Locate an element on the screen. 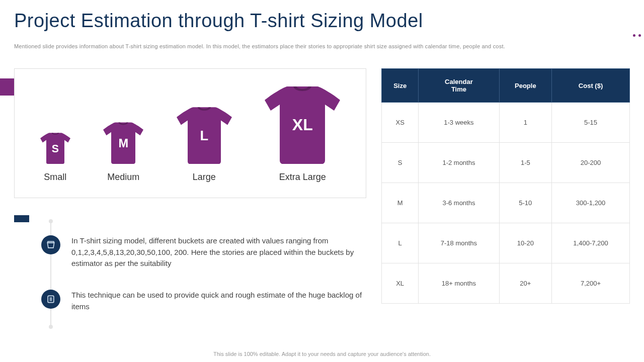  table-row: XL18+ months20+7,200+ is located at coordinates (506, 284).